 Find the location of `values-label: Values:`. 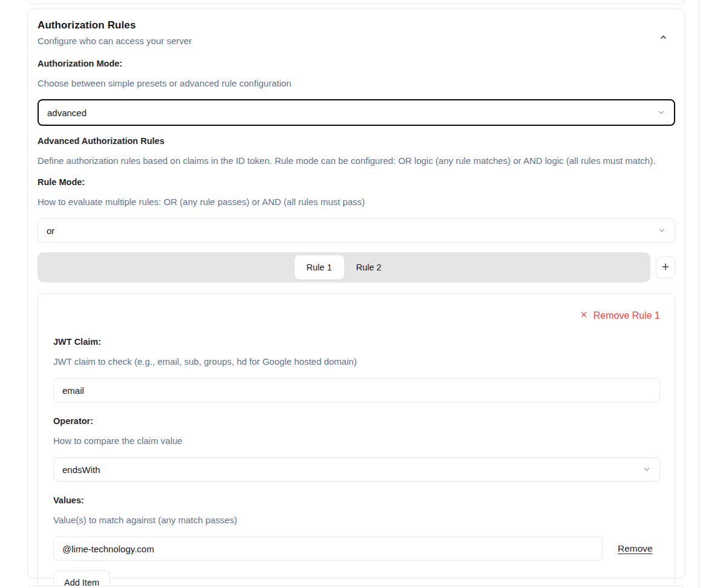

values-label: Values: is located at coordinates (357, 500).